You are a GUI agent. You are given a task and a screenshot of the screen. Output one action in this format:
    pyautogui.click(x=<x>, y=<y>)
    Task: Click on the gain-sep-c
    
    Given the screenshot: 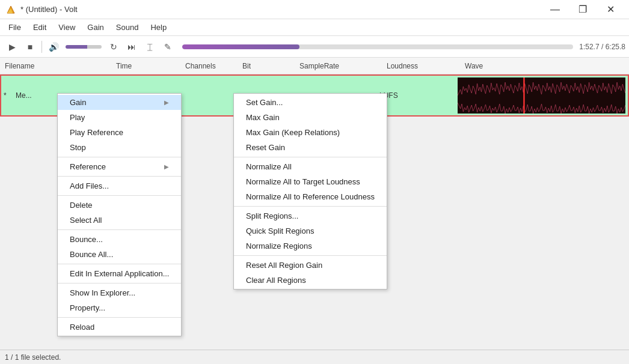 What is the action you would take?
    pyautogui.click(x=310, y=256)
    